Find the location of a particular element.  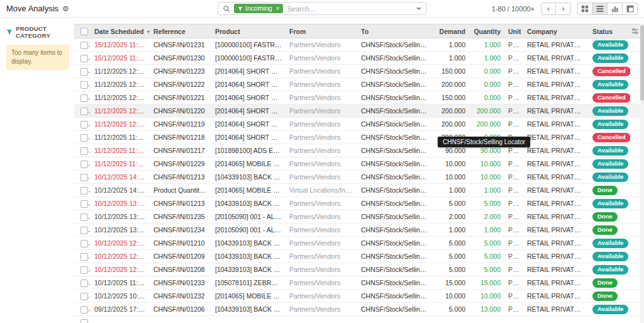

table-row: 10/12/2025 12:45:43 CHNSF/IN/01209 [1043… is located at coordinates (357, 257).